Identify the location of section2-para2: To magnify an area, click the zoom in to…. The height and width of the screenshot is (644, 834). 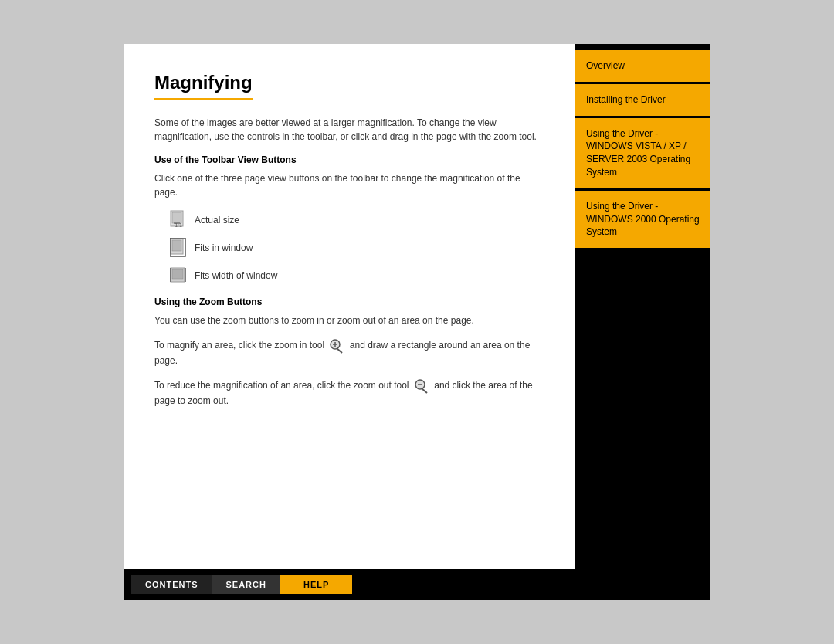
(349, 353).